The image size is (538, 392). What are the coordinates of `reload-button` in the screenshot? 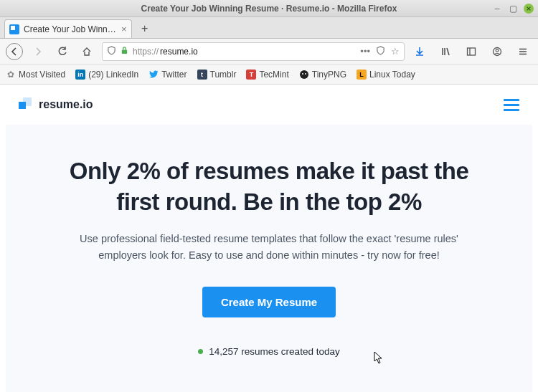 It's located at (62, 52).